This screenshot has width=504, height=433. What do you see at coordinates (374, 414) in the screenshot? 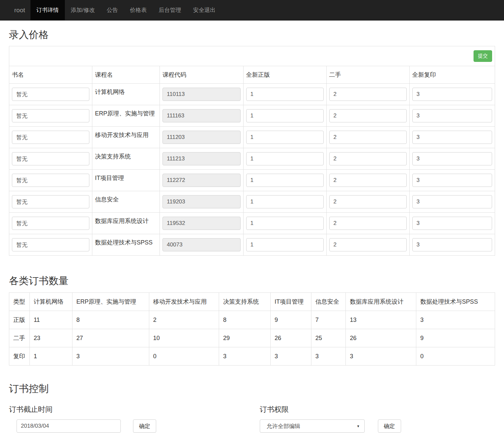
I see `permission-block: 订书权限 允许全部编辑 确定` at bounding box center [374, 414].